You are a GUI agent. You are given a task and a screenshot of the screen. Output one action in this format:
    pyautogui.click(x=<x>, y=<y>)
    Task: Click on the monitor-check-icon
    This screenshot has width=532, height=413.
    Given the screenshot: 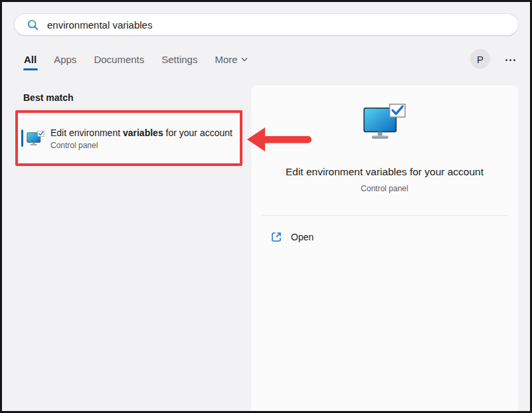 What is the action you would take?
    pyautogui.click(x=36, y=138)
    